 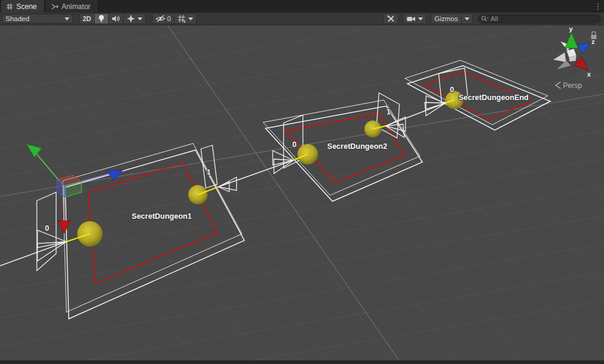 What do you see at coordinates (421, 19) in the screenshot?
I see `camera-dropdown-caret-icon` at bounding box center [421, 19].